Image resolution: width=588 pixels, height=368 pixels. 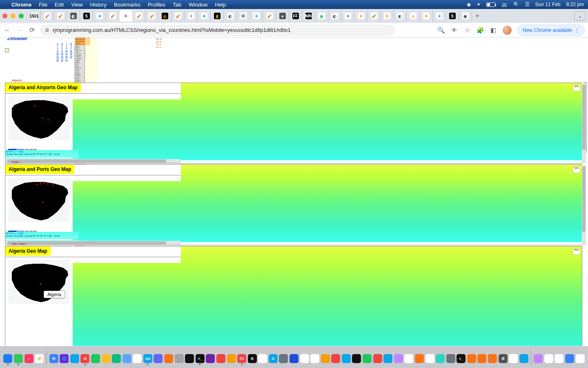 I want to click on dock-app: ⚙︎, so click(x=503, y=357).